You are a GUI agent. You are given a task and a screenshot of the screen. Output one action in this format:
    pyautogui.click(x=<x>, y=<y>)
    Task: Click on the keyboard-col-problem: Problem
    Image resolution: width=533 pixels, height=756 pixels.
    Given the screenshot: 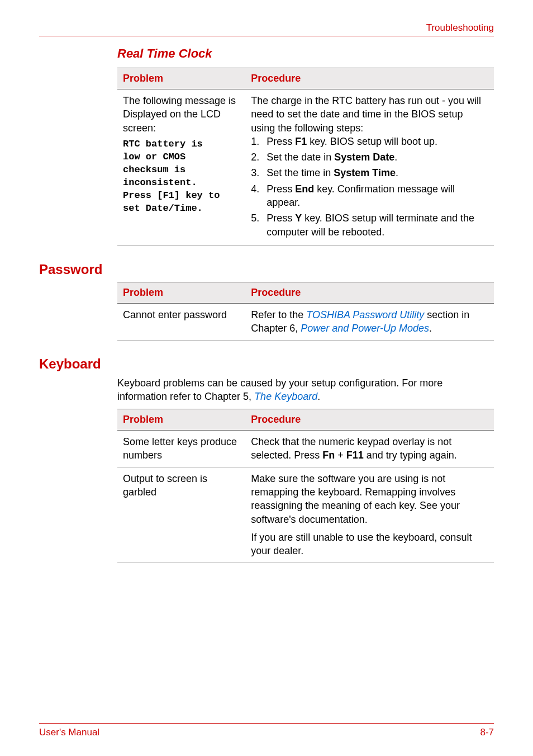 What is the action you would take?
    pyautogui.click(x=181, y=420)
    